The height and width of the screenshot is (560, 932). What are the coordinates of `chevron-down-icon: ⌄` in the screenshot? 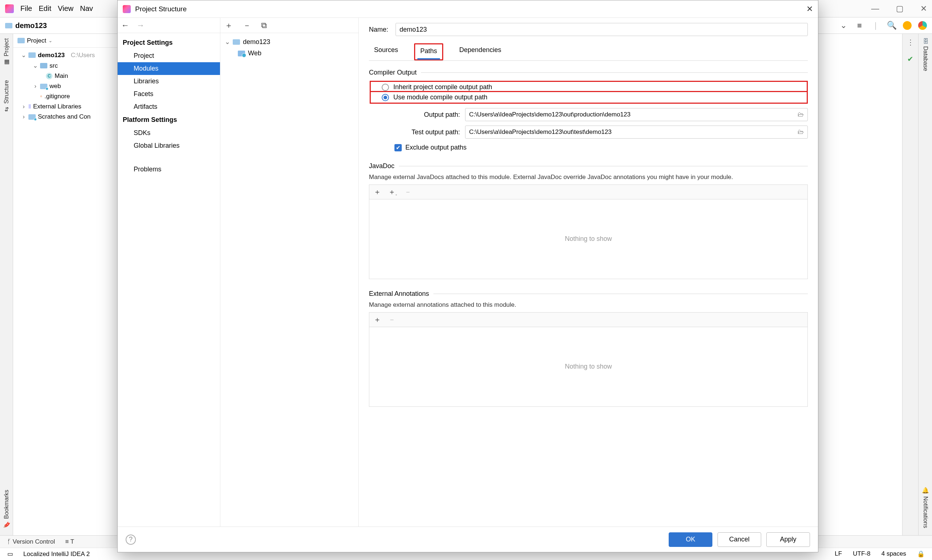 It's located at (35, 66).